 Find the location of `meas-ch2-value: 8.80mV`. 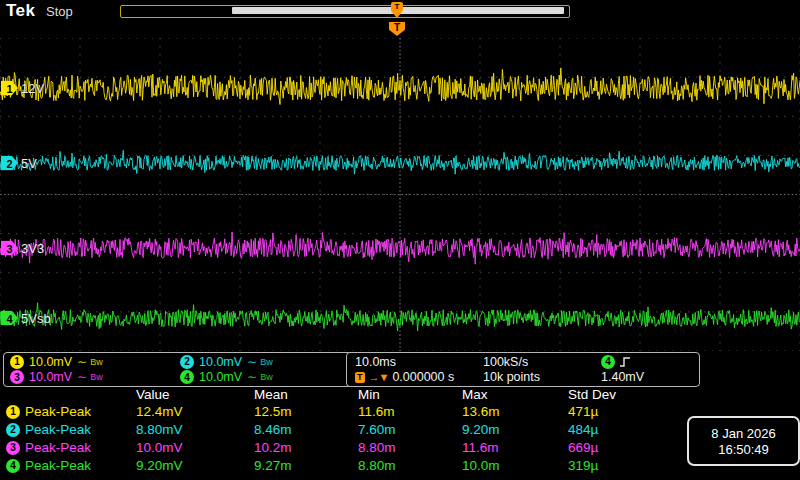

meas-ch2-value: 8.80mV is located at coordinates (195, 430).